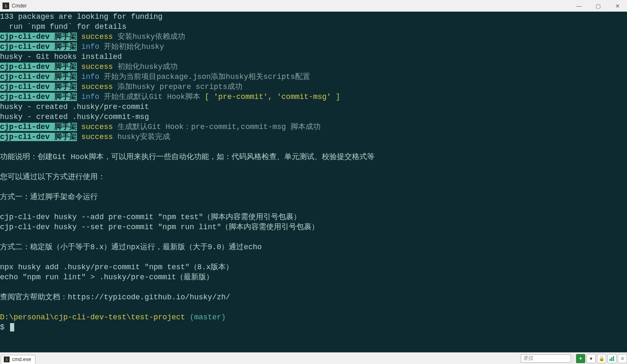  Describe the element at coordinates (314, 67) in the screenshot. I see `terminal-line: cjp-cli-dev 脚手架 success 初始化husky成功` at that location.